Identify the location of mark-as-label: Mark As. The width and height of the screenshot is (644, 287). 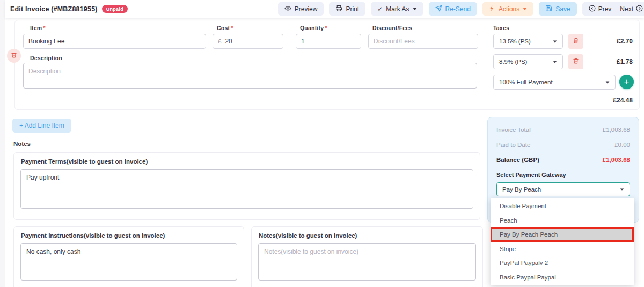
(397, 9).